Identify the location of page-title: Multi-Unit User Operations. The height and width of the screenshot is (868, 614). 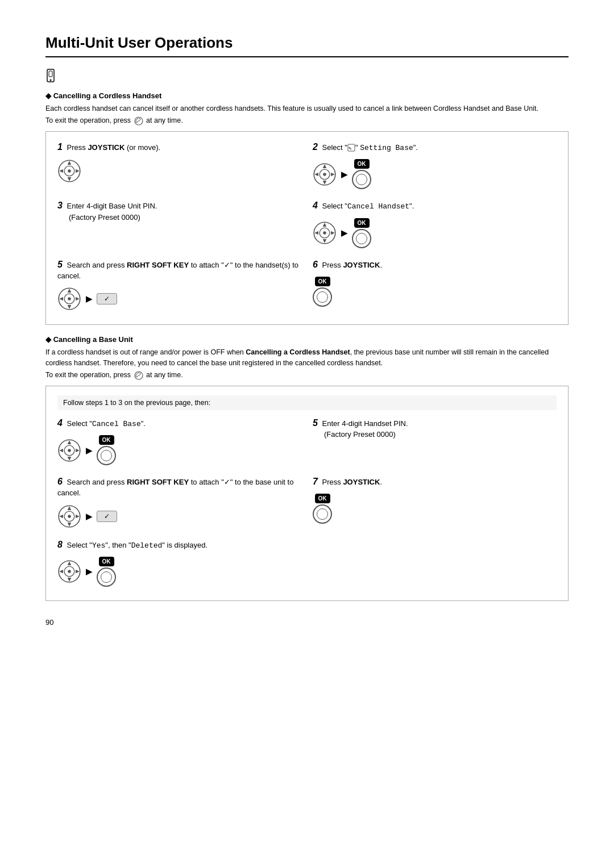
(307, 45).